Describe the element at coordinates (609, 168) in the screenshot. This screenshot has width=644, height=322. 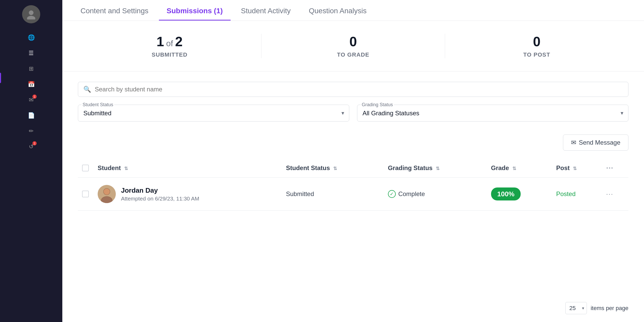
I see `more-menu-header: ⋯` at that location.